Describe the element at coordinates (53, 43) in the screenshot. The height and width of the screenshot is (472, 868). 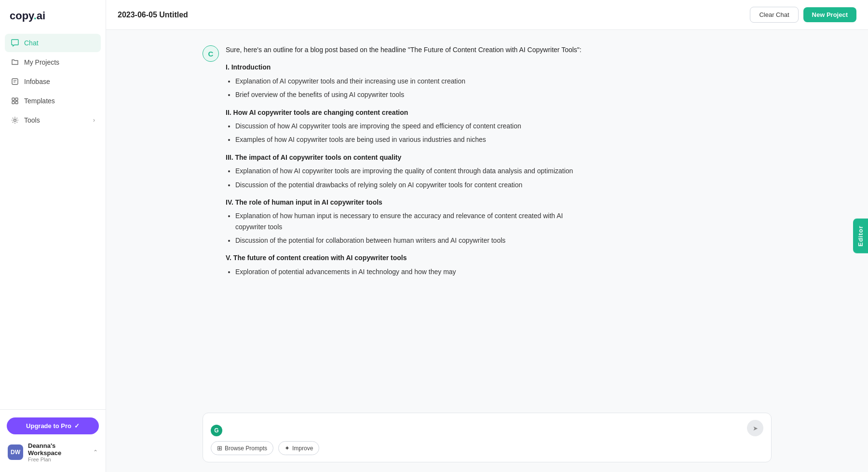
I see `sidebar-item-chat: Chat` at that location.